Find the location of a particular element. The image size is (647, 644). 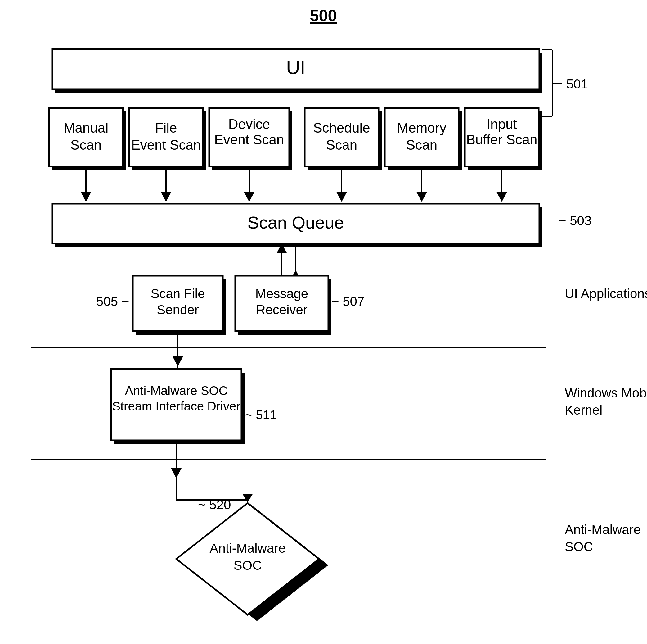

manual-scan-label2: Scan is located at coordinates (86, 145).